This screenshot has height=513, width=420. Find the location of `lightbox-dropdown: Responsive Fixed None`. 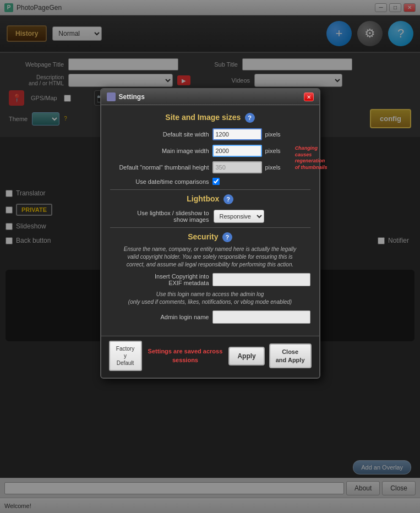

lightbox-dropdown: Responsive Fixed None is located at coordinates (239, 216).